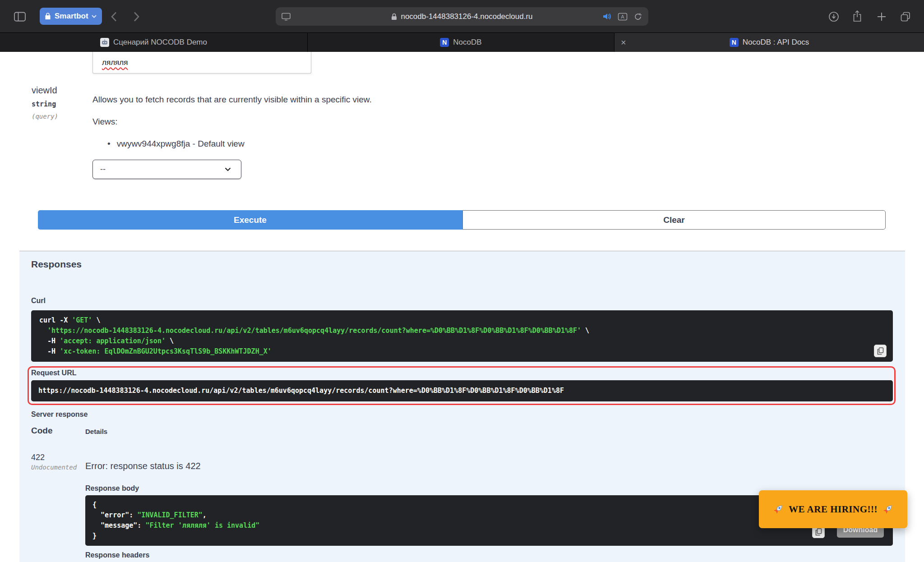  Describe the element at coordinates (882, 17) in the screenshot. I see `new-tab-icon` at that location.